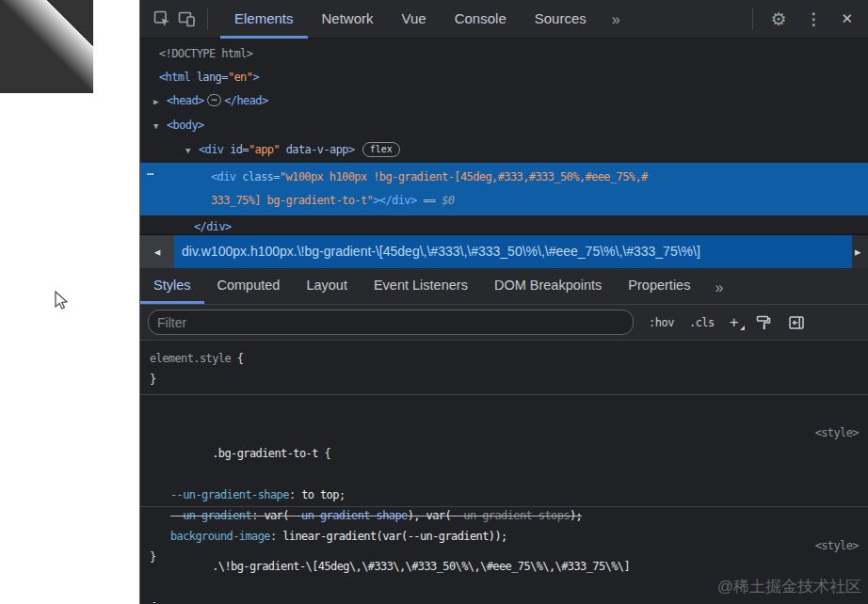 This screenshot has width=868, height=604. What do you see at coordinates (327, 286) in the screenshot?
I see `tab-layout: Layout` at bounding box center [327, 286].